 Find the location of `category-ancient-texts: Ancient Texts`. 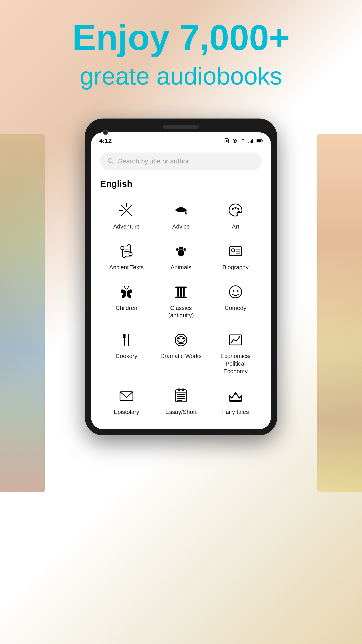

category-ancient-texts: Ancient Texts is located at coordinates (126, 256).